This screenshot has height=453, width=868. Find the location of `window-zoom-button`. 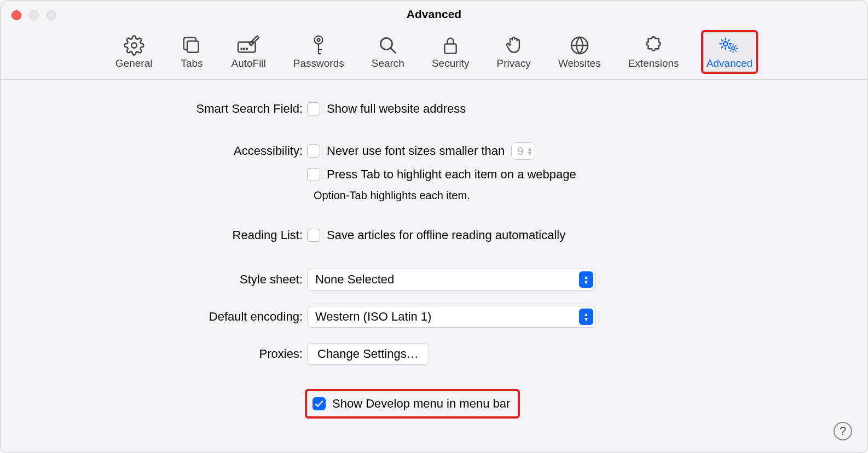

window-zoom-button is located at coordinates (51, 15).